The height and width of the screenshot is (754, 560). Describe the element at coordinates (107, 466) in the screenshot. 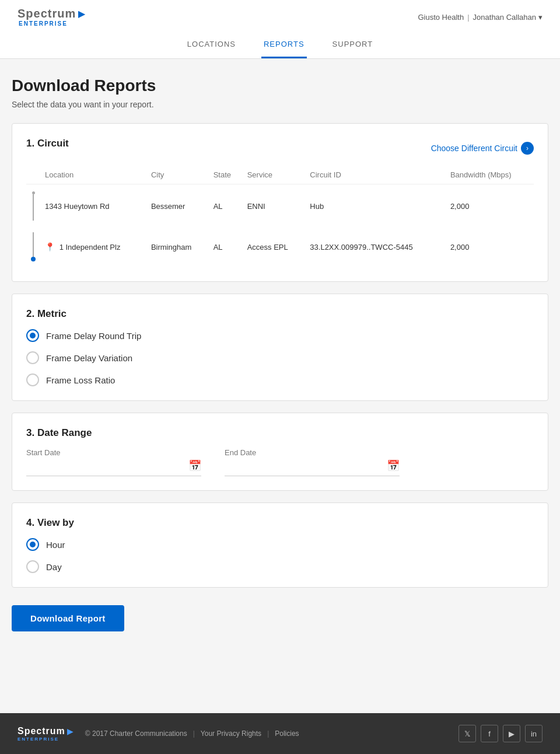

I see `start-date-input` at that location.